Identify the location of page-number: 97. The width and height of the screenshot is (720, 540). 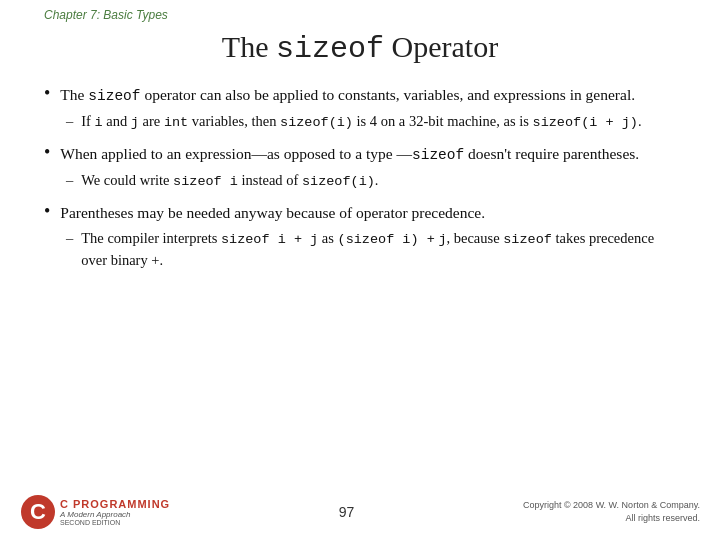
(346, 512).